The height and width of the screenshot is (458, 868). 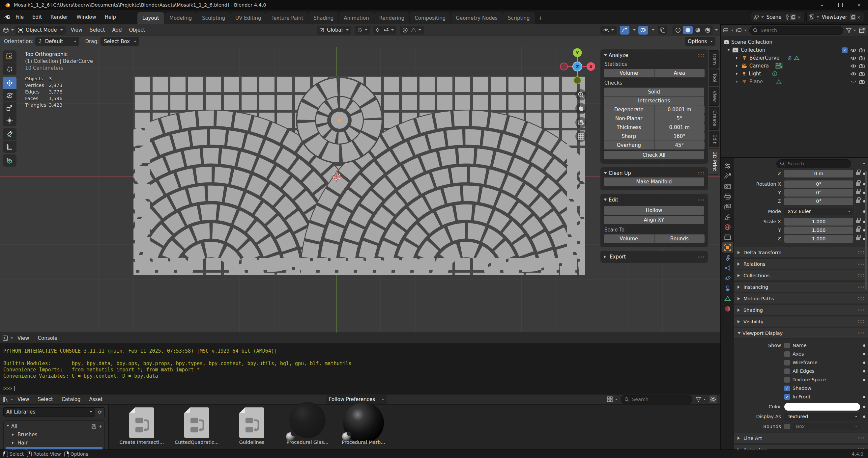 What do you see at coordinates (819, 222) in the screenshot?
I see `scale-x-field: 1.000` at bounding box center [819, 222].